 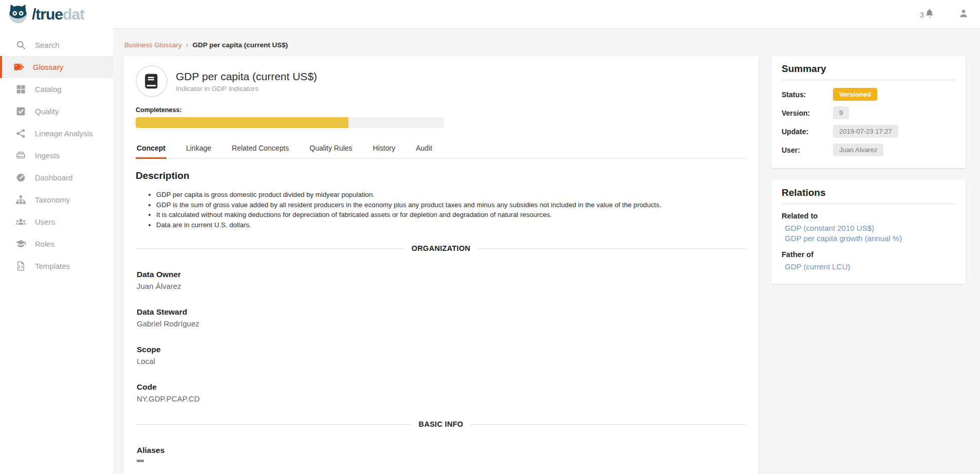 I want to click on summary-row-status: Status: Versioned, so click(x=868, y=95).